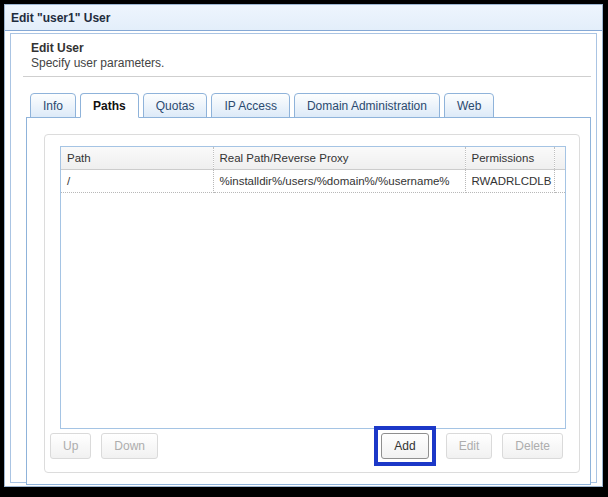  I want to click on cell-real-path: %installdir%/users/%domain%/%username%, so click(339, 182).